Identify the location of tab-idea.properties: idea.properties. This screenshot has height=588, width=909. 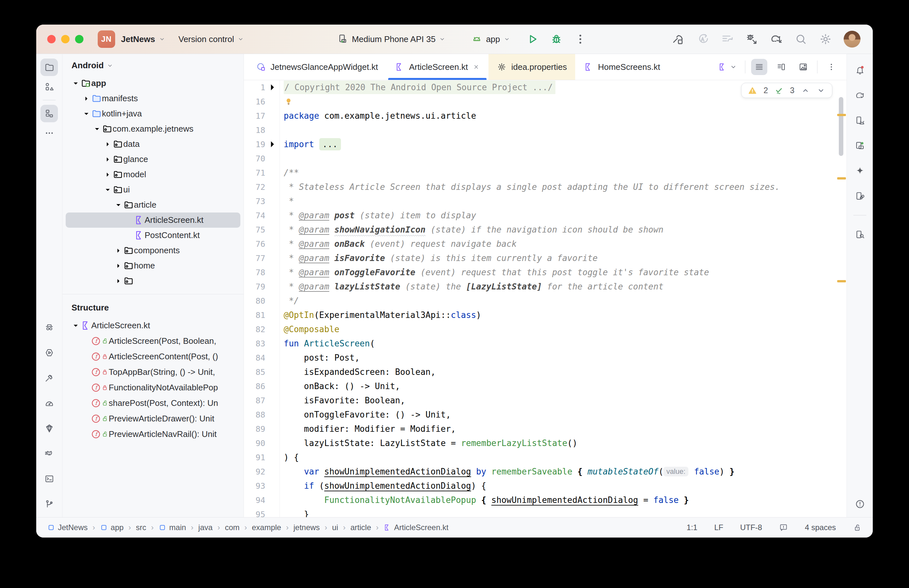
(532, 67).